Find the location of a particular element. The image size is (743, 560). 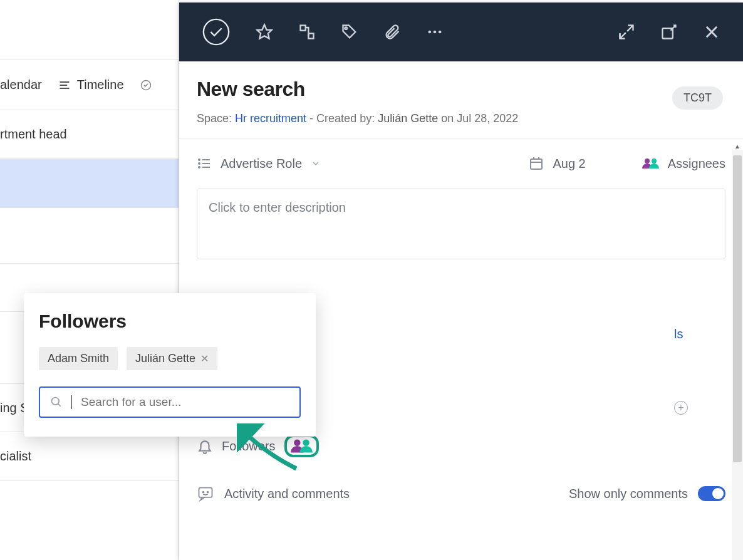

task-toolbar is located at coordinates (461, 32).